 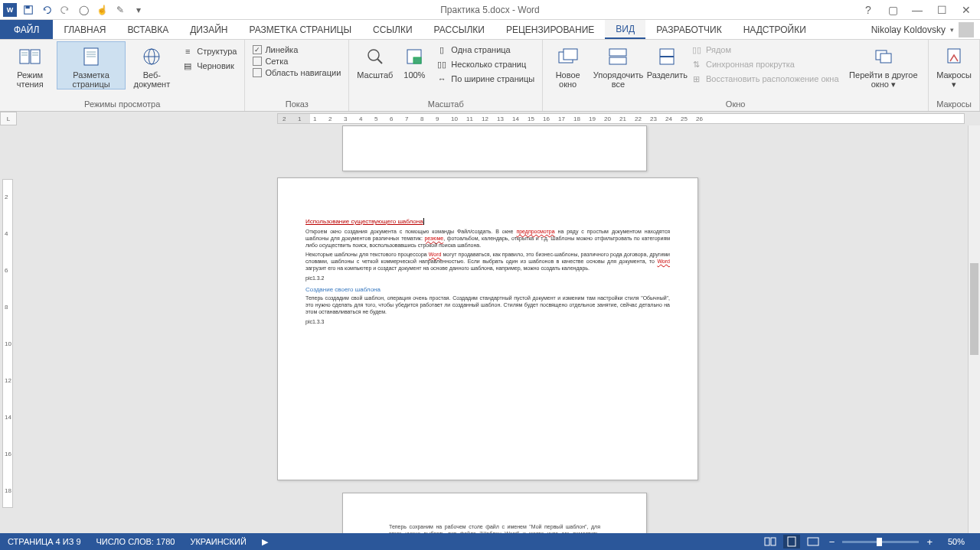 I want to click on zoom-icon, so click(x=375, y=57).